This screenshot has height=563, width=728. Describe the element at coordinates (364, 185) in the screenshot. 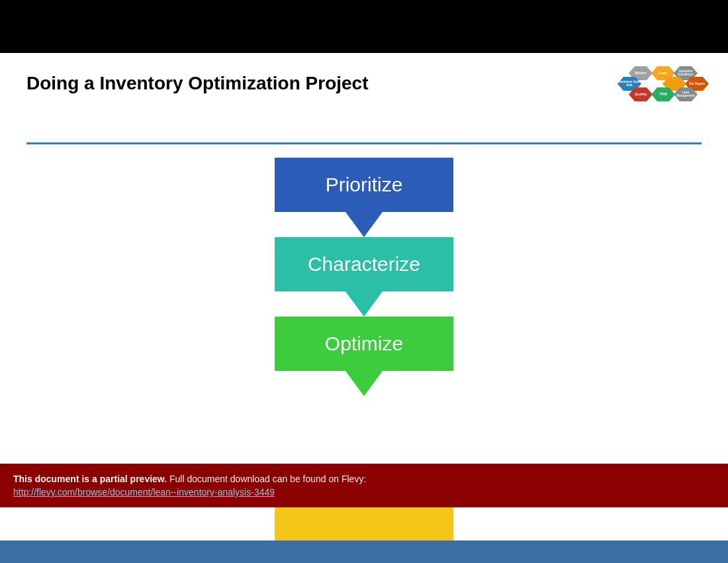

I see `prioritize-label: Prioritize` at that location.